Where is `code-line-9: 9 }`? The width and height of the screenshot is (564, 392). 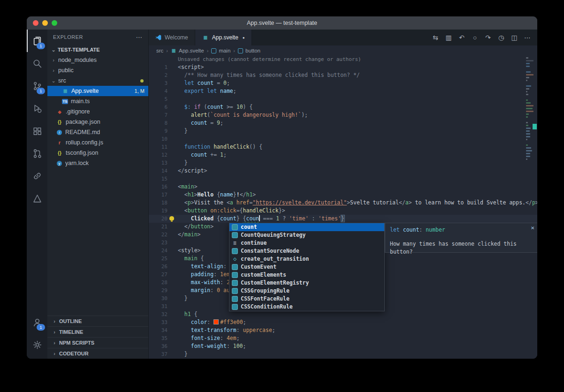
code-line-9: 9 } is located at coordinates (343, 131).